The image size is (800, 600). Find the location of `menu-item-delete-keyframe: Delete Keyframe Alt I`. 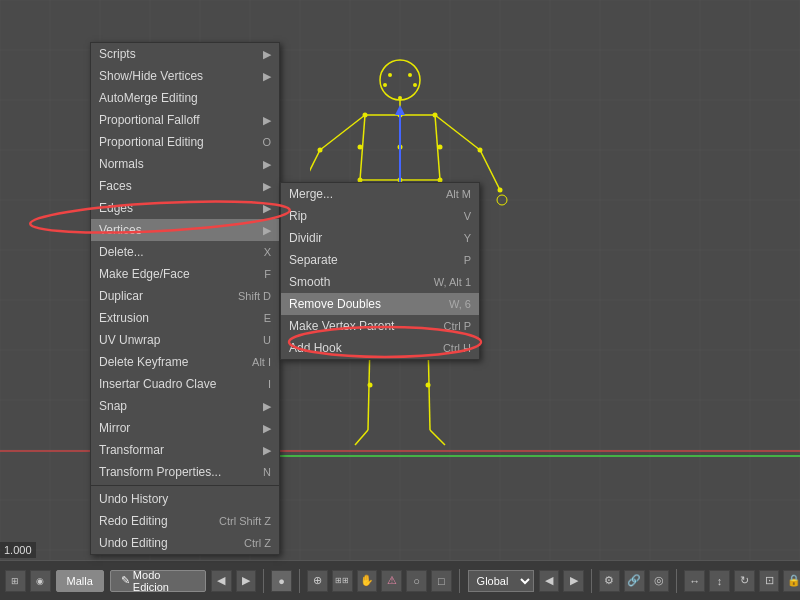

menu-item-delete-keyframe: Delete Keyframe Alt I is located at coordinates (185, 362).